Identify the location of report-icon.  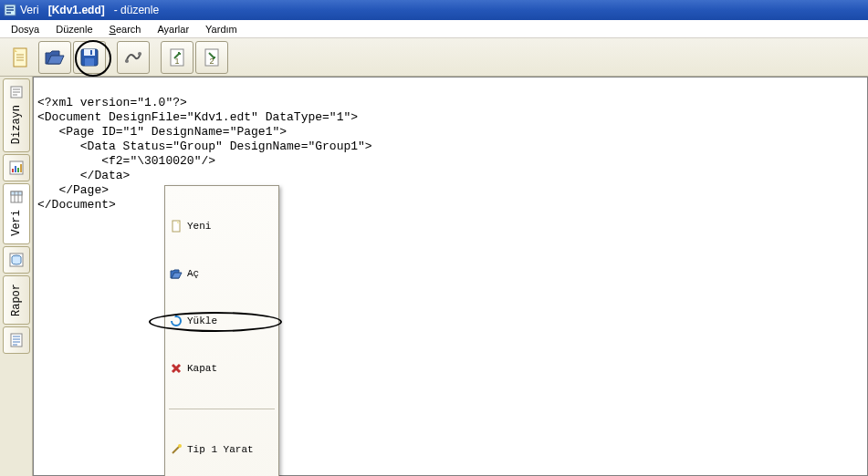
(16, 340).